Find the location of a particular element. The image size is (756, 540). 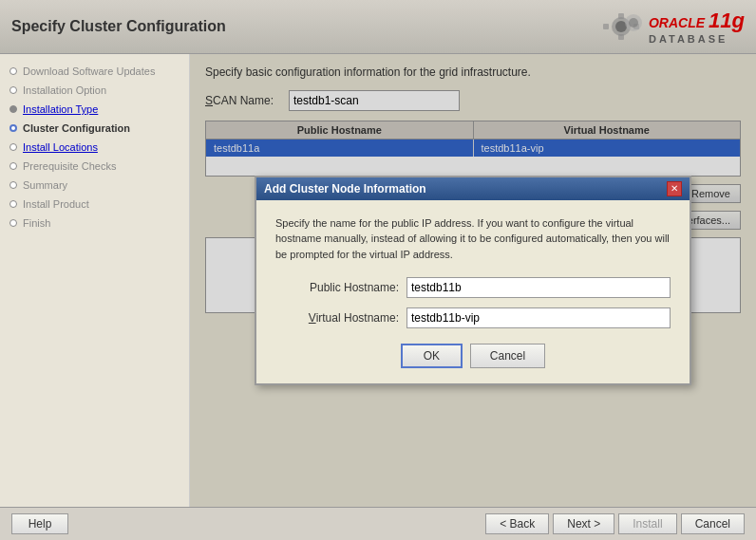

sidebar-bullet-summary is located at coordinates (13, 185).